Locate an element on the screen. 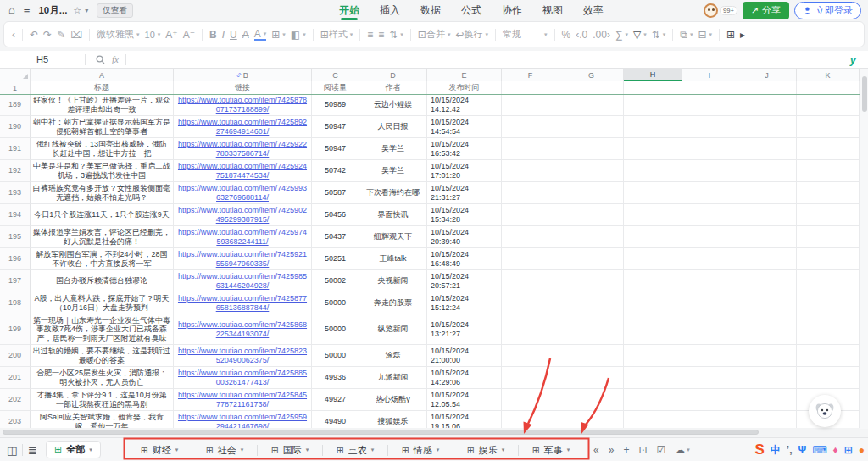  undo-icon: ↶ is located at coordinates (34, 35).